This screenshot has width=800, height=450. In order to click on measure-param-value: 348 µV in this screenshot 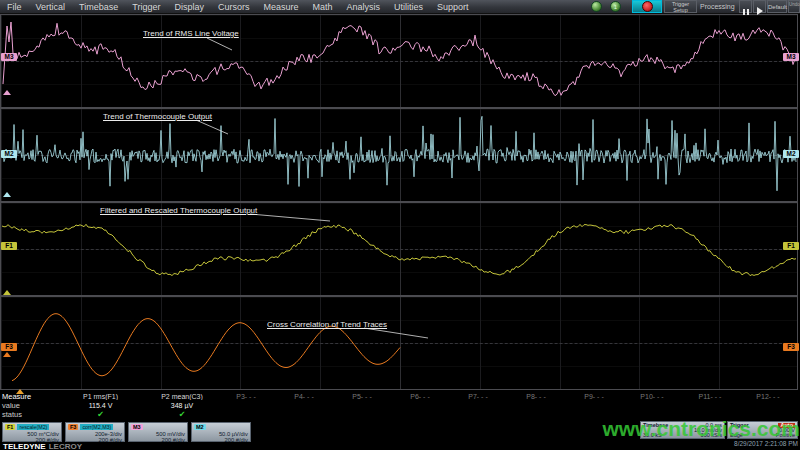, I will do `click(182, 406)`.